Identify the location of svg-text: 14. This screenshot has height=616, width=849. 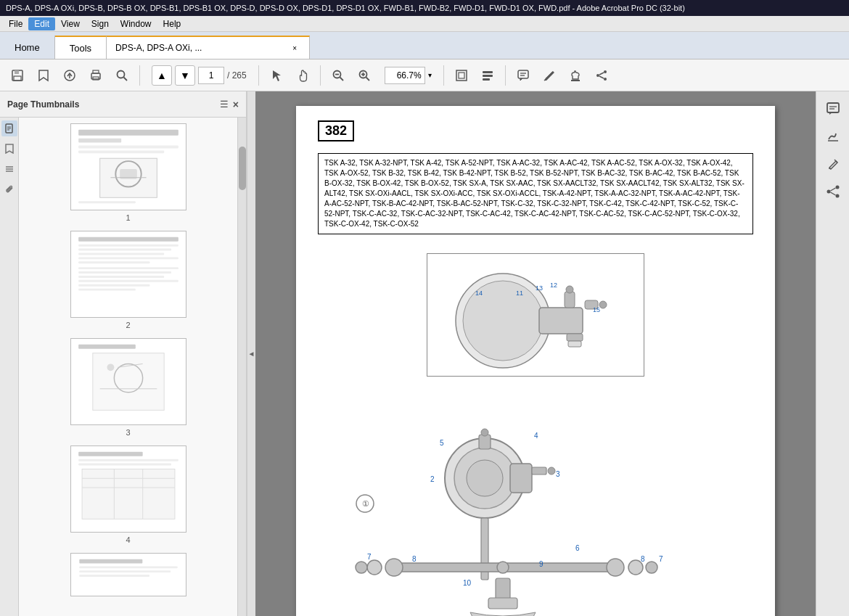
(479, 293).